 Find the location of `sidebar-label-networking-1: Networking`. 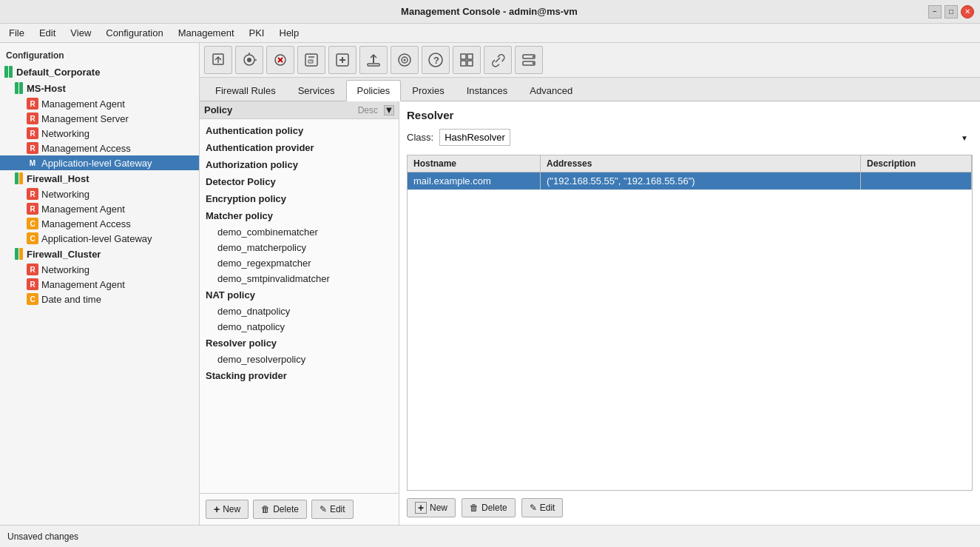

sidebar-label-networking-1: Networking is located at coordinates (65, 133).